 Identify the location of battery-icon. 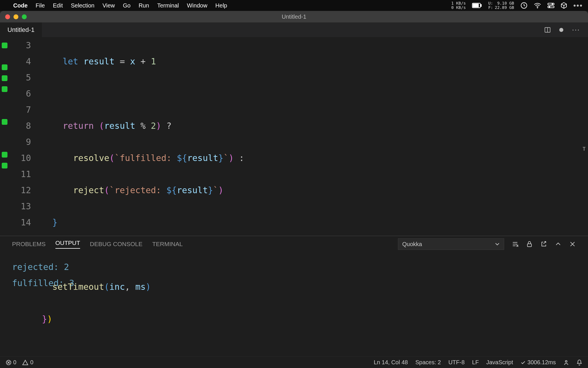
(477, 5).